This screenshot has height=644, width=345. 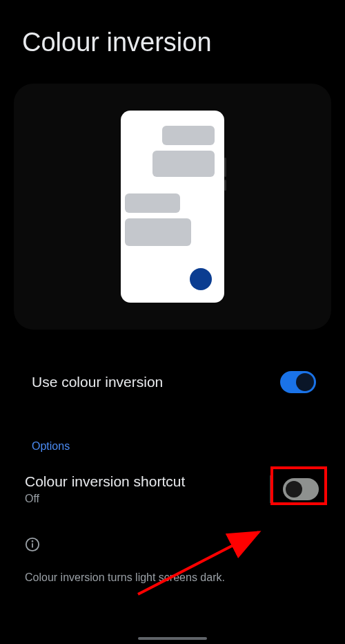 What do you see at coordinates (172, 382) in the screenshot?
I see `use-colour-inversion-row: Use colour inversion` at bounding box center [172, 382].